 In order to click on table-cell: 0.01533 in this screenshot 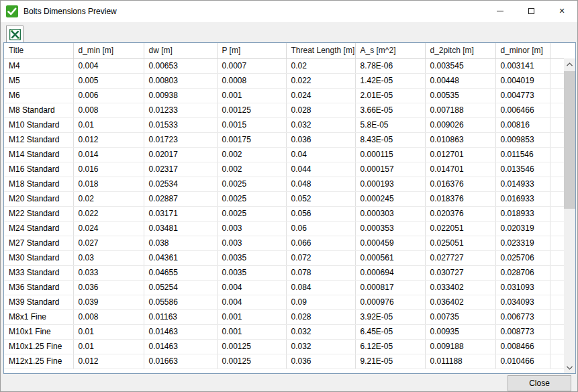, I will do `click(180, 125)`.